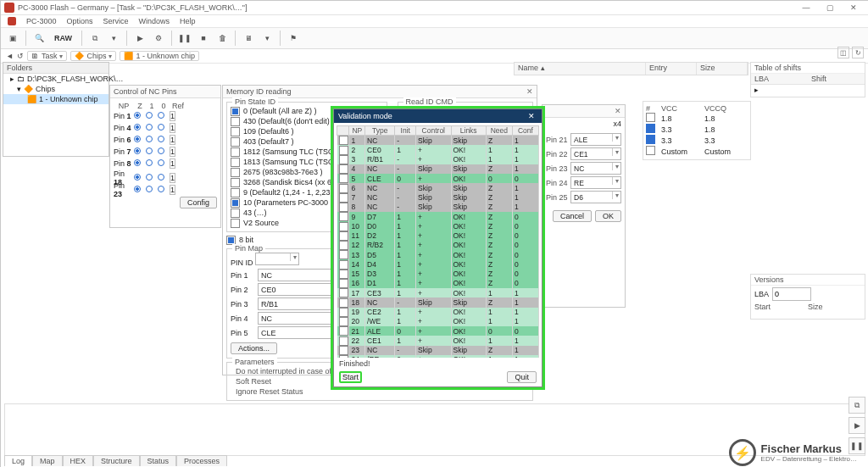 Image resolution: width=868 pixels, height=467 pixels. I want to click on shifts-col-lba: LBA, so click(780, 79).